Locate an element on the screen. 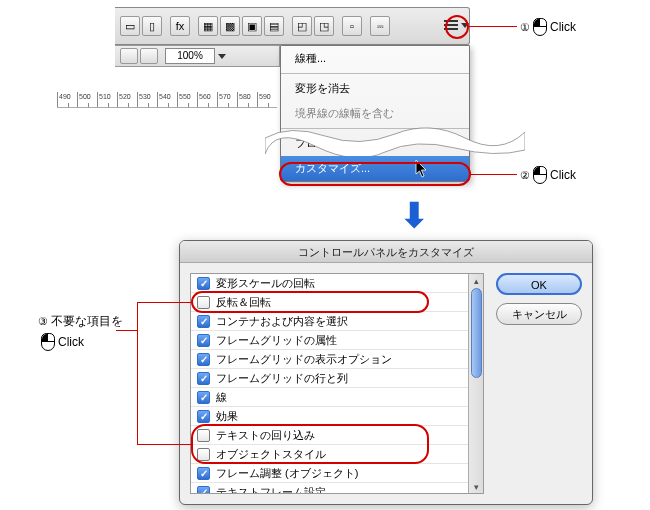 This screenshot has width=650, height=510. tool-icon: ▩ is located at coordinates (230, 26).